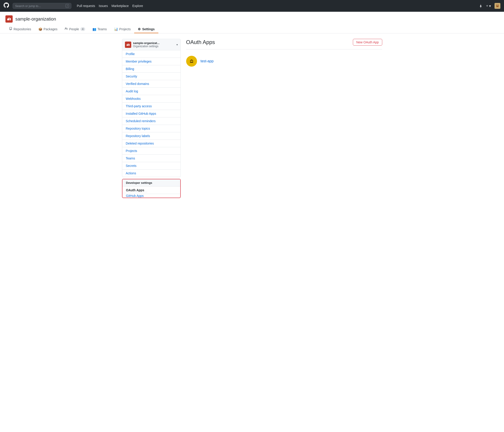  What do you see at coordinates (497, 6) in the screenshot?
I see `user-avatar` at bounding box center [497, 6].